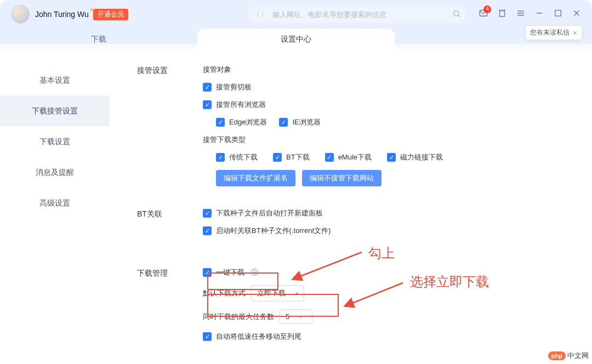  What do you see at coordinates (263, 213) in the screenshot?
I see `checkbox-bt-auto-open: ✓ 下载种子文件后自动打开新建面板` at bounding box center [263, 213].